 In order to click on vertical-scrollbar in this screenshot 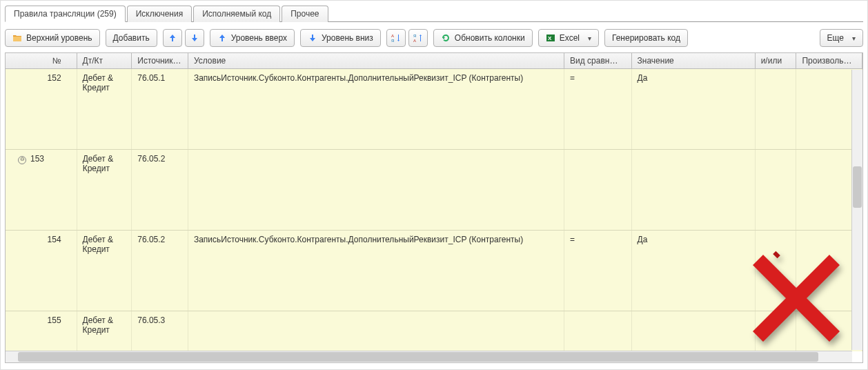, I will do `click(857, 210)`.